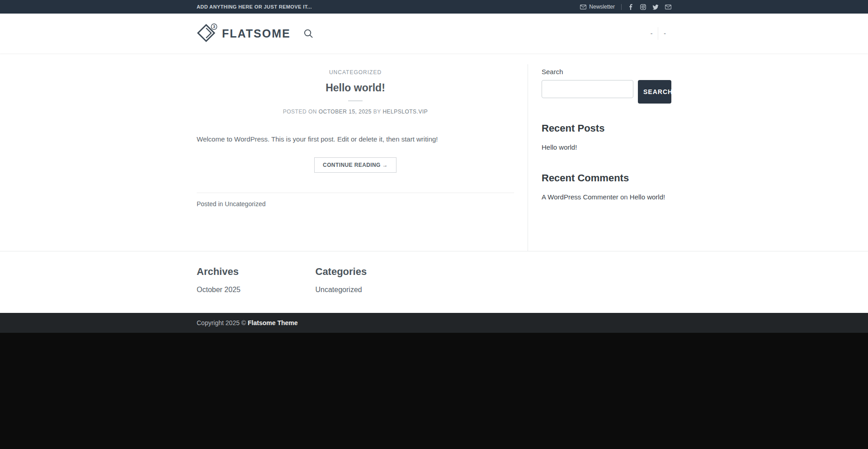  I want to click on recent-posts-list: Hello world!, so click(607, 147).